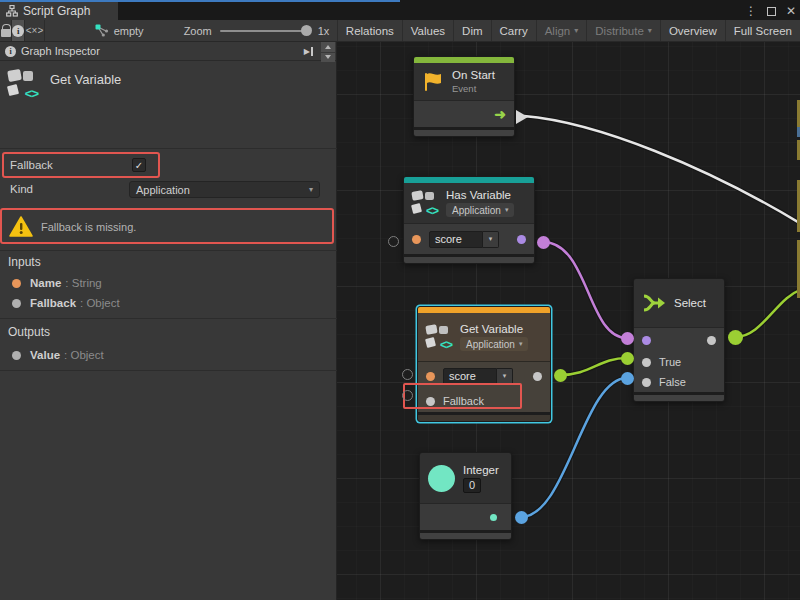 The height and width of the screenshot is (600, 800). Describe the element at coordinates (120, 30) in the screenshot. I see `graph-reference-chip: empty` at that location.